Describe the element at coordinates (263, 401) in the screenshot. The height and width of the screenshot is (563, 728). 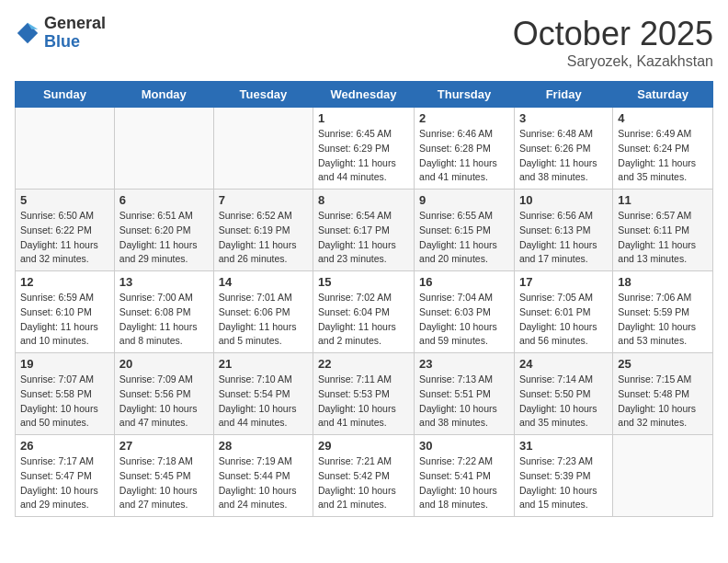
I see `day-info: Sunrise: 7:10 AM Sunset: 5:54 PM Dayligh…` at that location.